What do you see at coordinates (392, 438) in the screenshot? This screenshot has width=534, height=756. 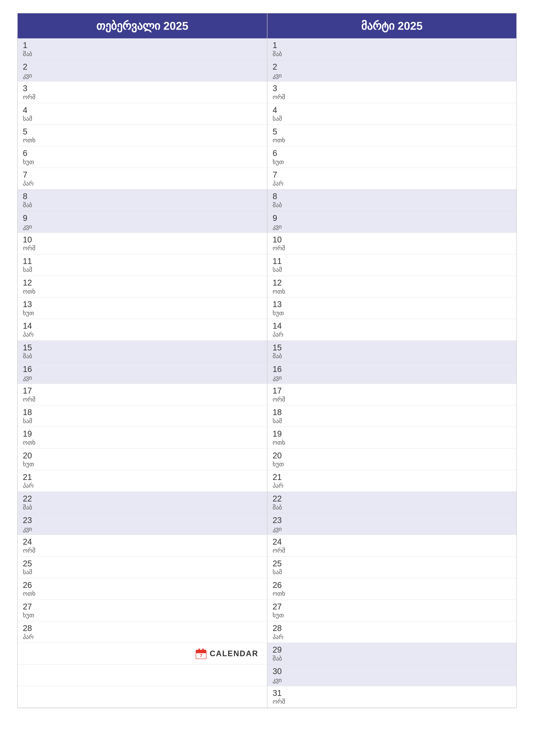 I see `mar-day-cell: 19 ოთხ` at bounding box center [392, 438].